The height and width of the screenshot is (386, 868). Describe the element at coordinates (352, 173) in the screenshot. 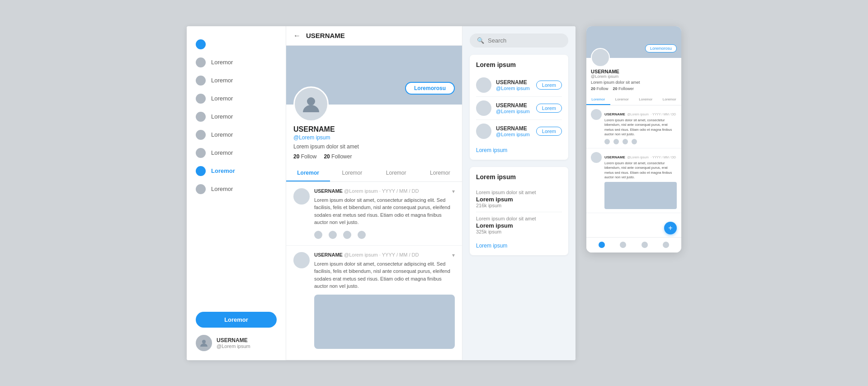

I see `profile-tab-1: Loremor` at that location.